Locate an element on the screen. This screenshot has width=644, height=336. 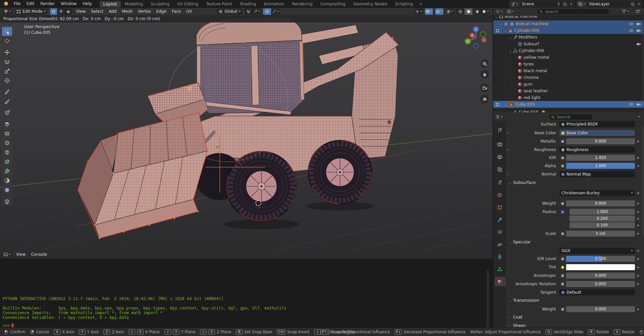
show-gizmo-icon is located at coordinates (419, 11).